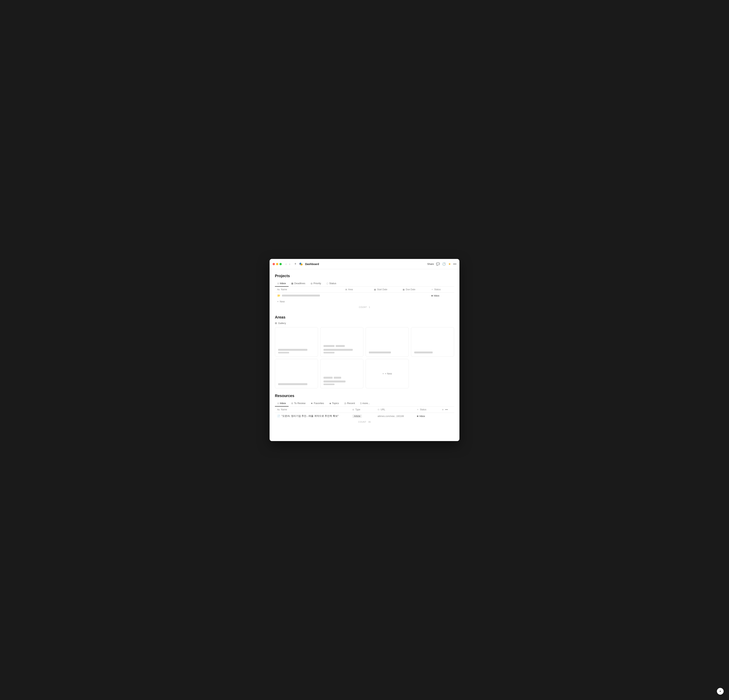 The image size is (729, 700). Describe the element at coordinates (282, 404) in the screenshot. I see `resources-tab-inbox: □ Inbox` at that location.